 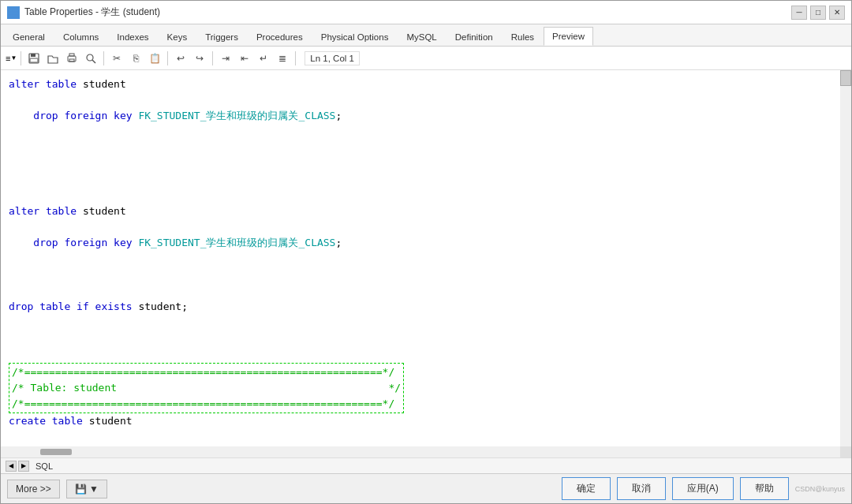 What do you see at coordinates (33, 489) in the screenshot?
I see `more-button: More >>` at bounding box center [33, 489].